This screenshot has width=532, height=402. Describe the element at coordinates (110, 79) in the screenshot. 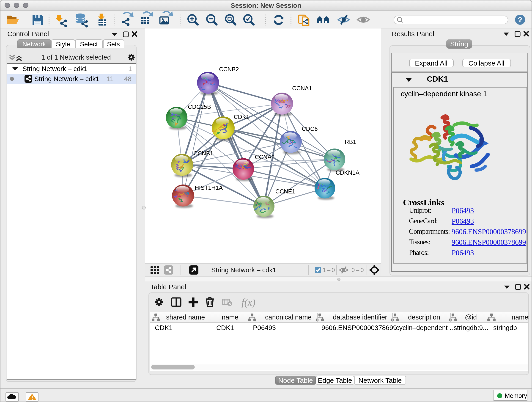

I see `svg-text: 11` at that location.